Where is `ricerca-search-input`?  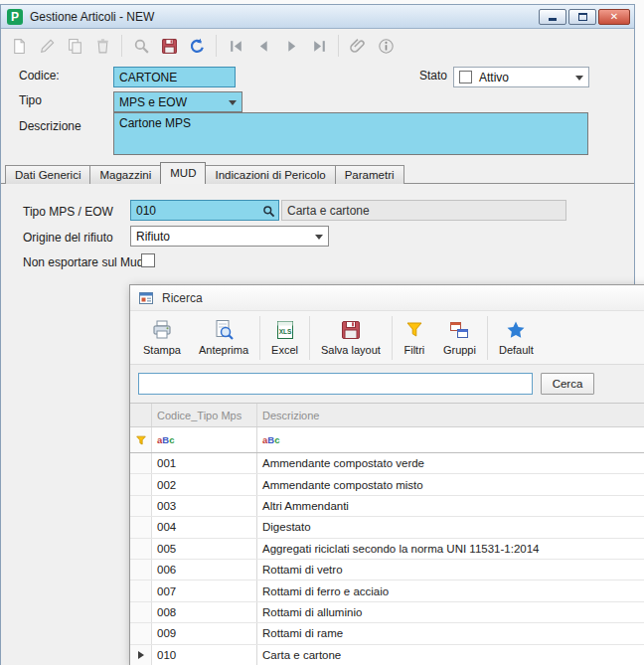 ricerca-search-input is located at coordinates (336, 384).